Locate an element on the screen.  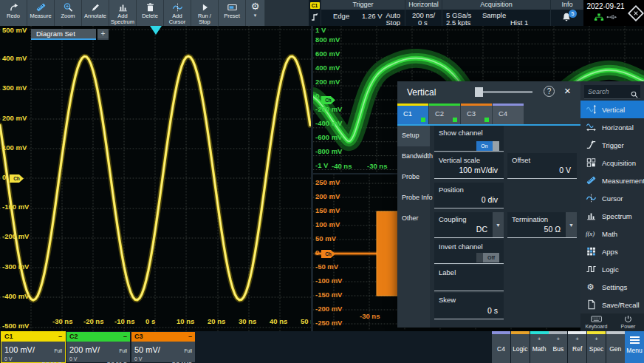
keyboard-button: Keyboard is located at coordinates (597, 322).